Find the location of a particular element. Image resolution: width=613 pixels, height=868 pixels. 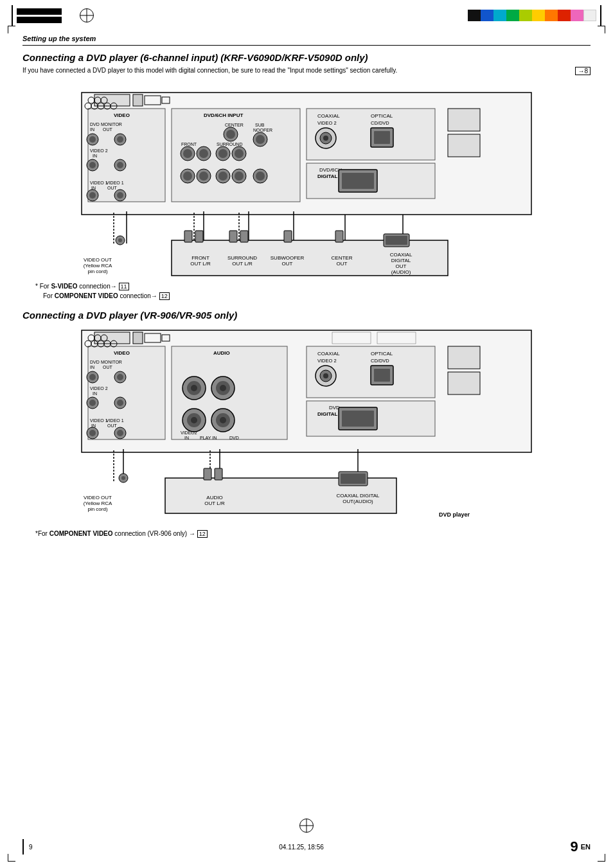

svg-text: VIDEO OUT is located at coordinates (98, 260).